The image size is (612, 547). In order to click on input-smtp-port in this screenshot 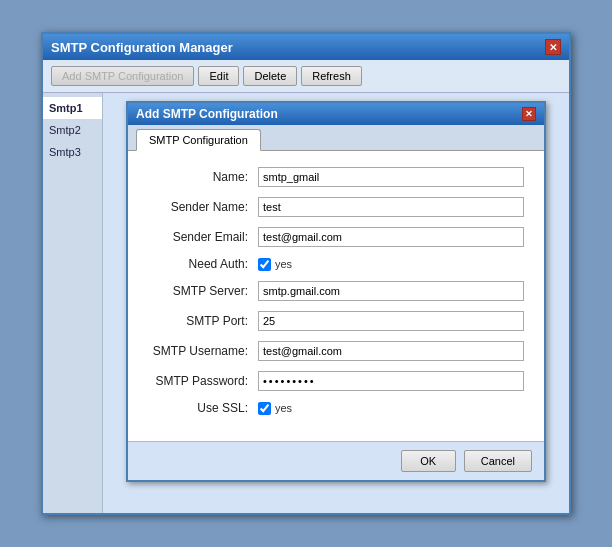, I will do `click(391, 321)`.